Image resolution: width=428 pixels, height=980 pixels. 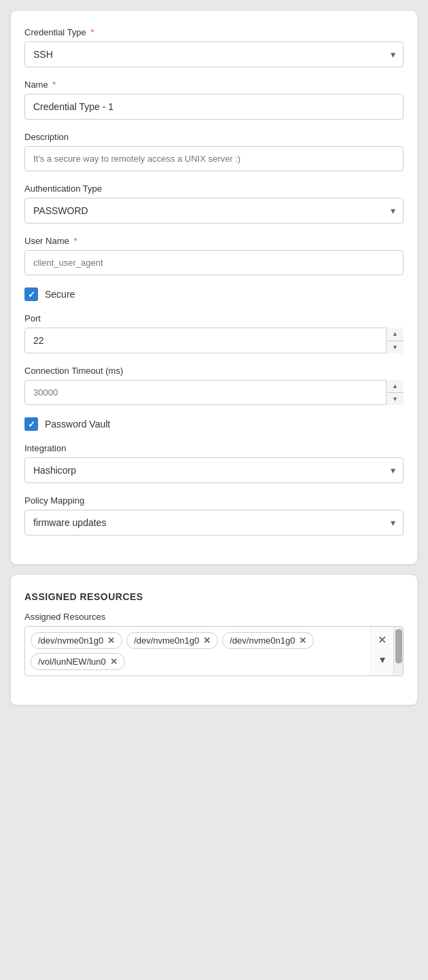 What do you see at coordinates (214, 262) in the screenshot?
I see `username-input` at bounding box center [214, 262].